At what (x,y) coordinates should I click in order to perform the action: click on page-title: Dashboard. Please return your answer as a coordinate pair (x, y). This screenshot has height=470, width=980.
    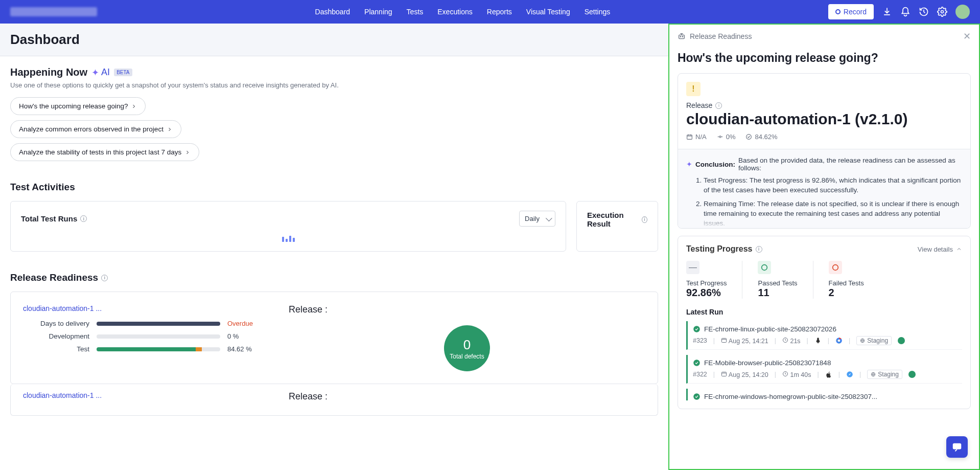
    Looking at the image, I should click on (334, 40).